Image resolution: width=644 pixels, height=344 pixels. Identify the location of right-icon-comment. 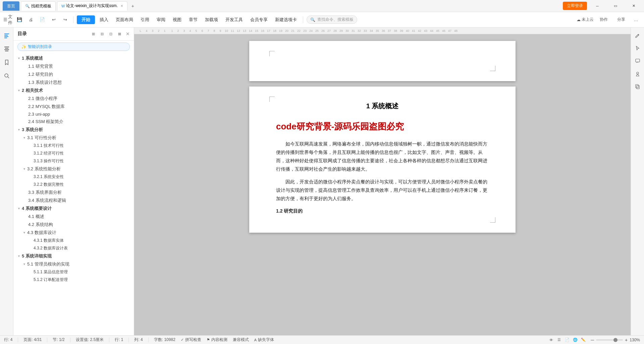
(638, 61).